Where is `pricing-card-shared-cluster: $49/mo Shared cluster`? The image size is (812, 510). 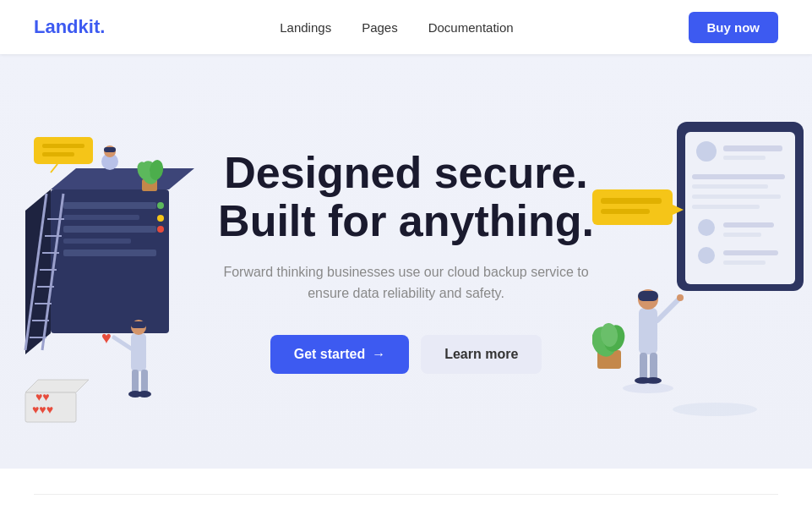
pricing-card-shared-cluster: $49/mo Shared cluster is located at coordinates (406, 502).